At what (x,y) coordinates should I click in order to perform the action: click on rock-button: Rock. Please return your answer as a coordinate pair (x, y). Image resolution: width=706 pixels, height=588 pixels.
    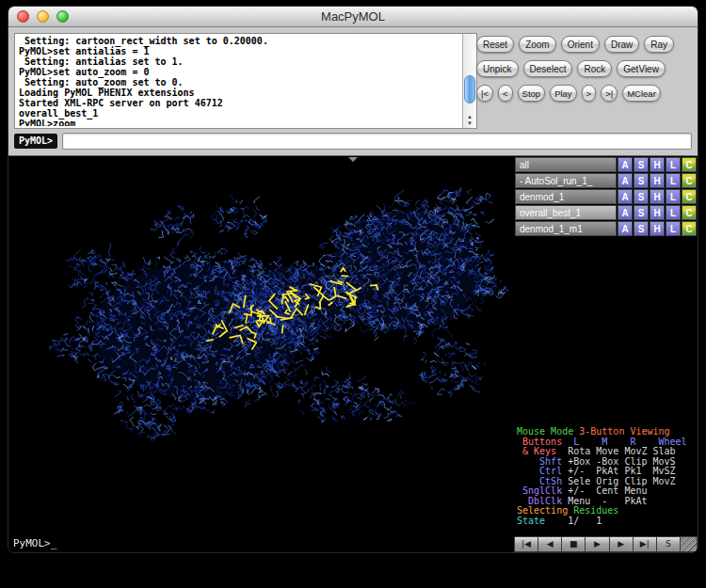
    Looking at the image, I should click on (595, 69).